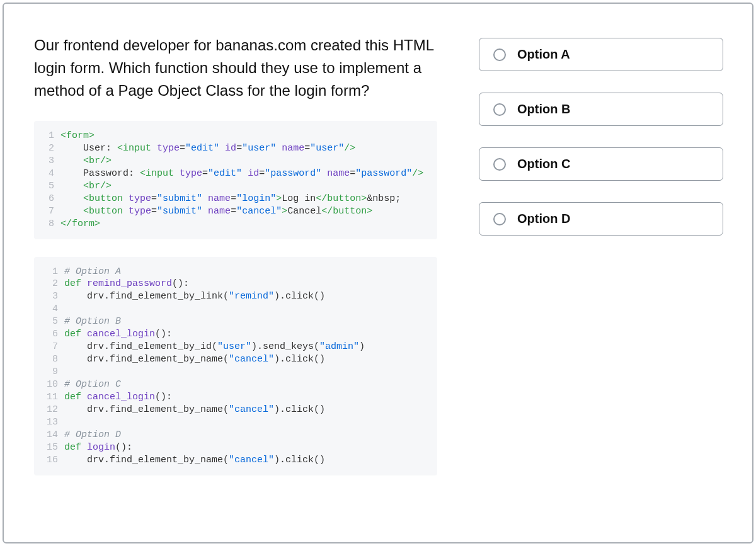 The image size is (756, 546). What do you see at coordinates (544, 219) in the screenshot?
I see `option-label: Option D` at bounding box center [544, 219].